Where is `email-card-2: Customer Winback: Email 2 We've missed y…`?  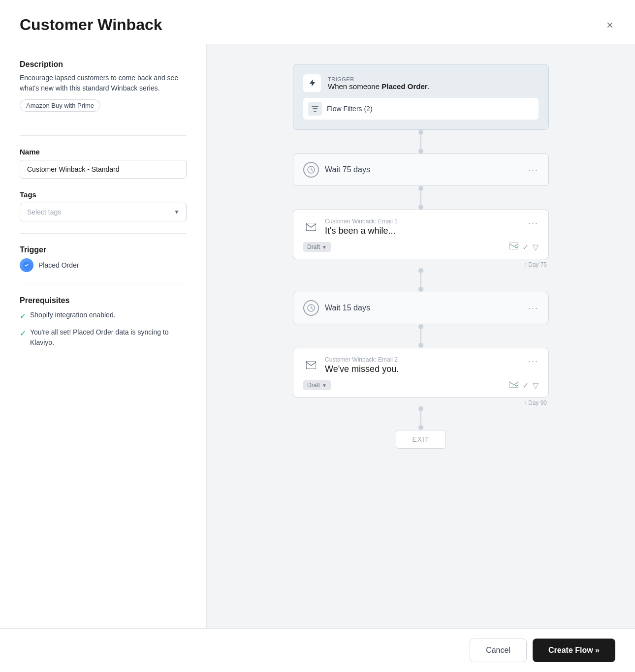 email-card-2: Customer Winback: Email 2 We've missed y… is located at coordinates (421, 373).